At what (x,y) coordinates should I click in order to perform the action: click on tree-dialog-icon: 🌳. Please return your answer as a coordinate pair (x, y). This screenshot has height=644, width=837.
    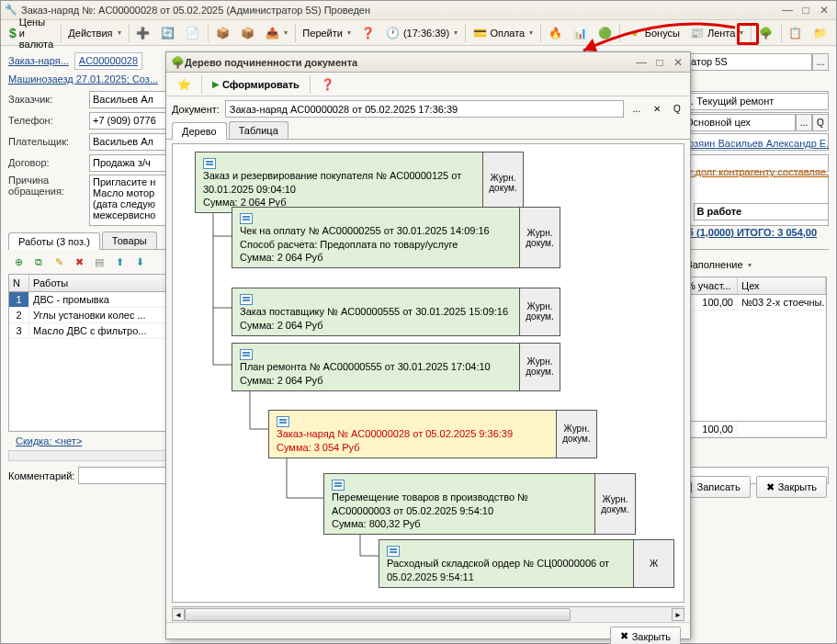
    Looking at the image, I should click on (177, 62).